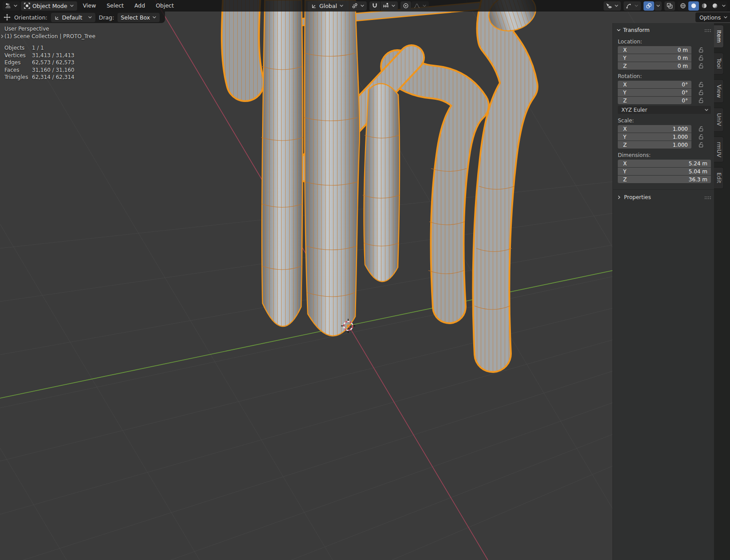 The width and height of the screenshot is (730, 560). I want to click on dimensions-y-field: Y5.04 m, so click(664, 171).